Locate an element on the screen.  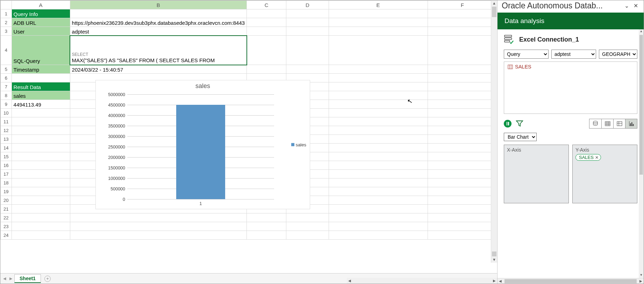
cell-F2 is located at coordinates (462, 22).